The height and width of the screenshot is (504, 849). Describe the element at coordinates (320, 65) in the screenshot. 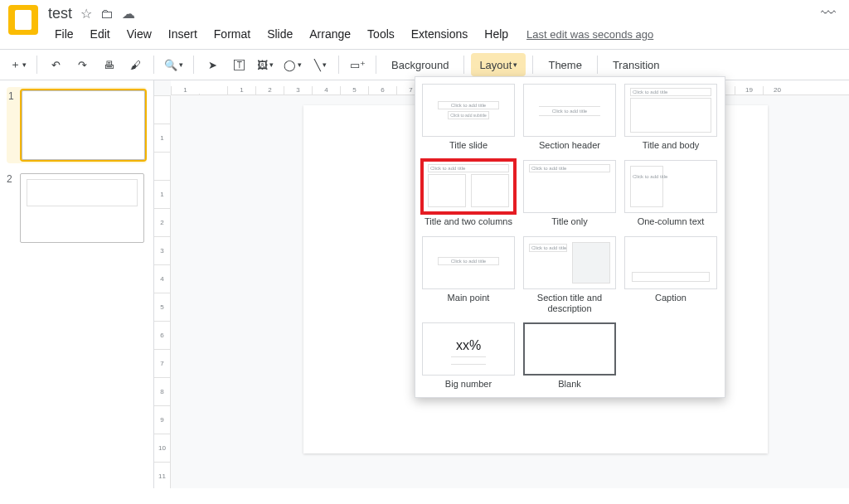

I see `line-button: ╲▾` at that location.